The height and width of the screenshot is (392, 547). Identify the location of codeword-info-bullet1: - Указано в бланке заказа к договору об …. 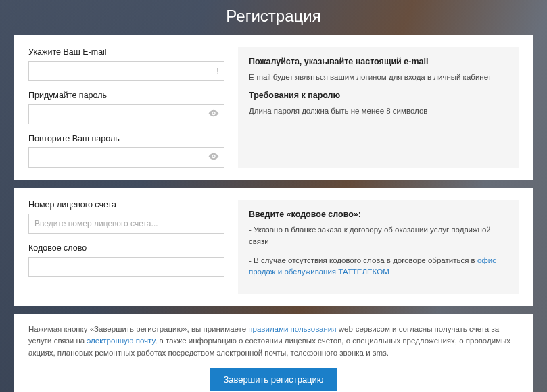
(379, 237).